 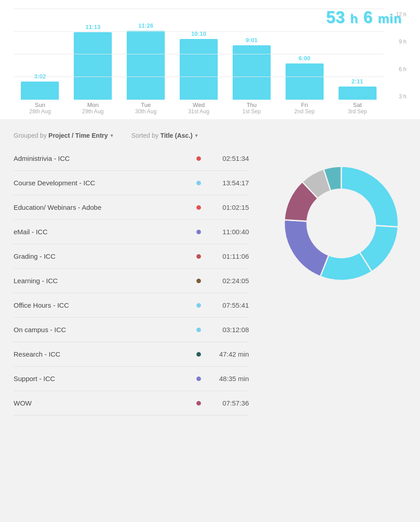 What do you see at coordinates (40, 105) in the screenshot?
I see `bar-day: Sun` at bounding box center [40, 105].